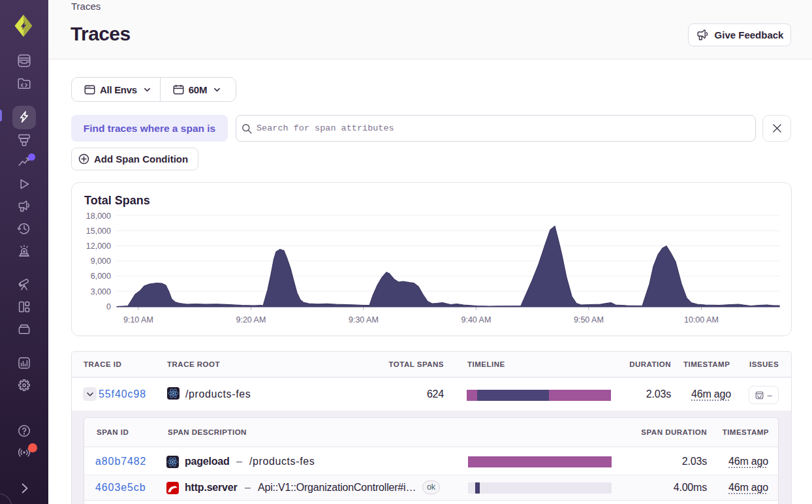 The width and height of the screenshot is (812, 504). What do you see at coordinates (99, 216) in the screenshot?
I see `svg-text: 18,000` at bounding box center [99, 216].